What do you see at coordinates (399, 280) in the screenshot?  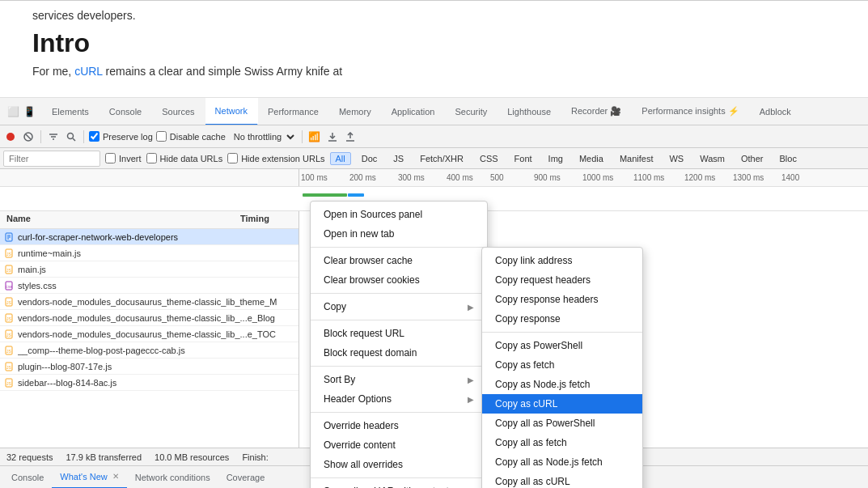 I see `context-clear-cookies: Clear browser cookies` at bounding box center [399, 280].